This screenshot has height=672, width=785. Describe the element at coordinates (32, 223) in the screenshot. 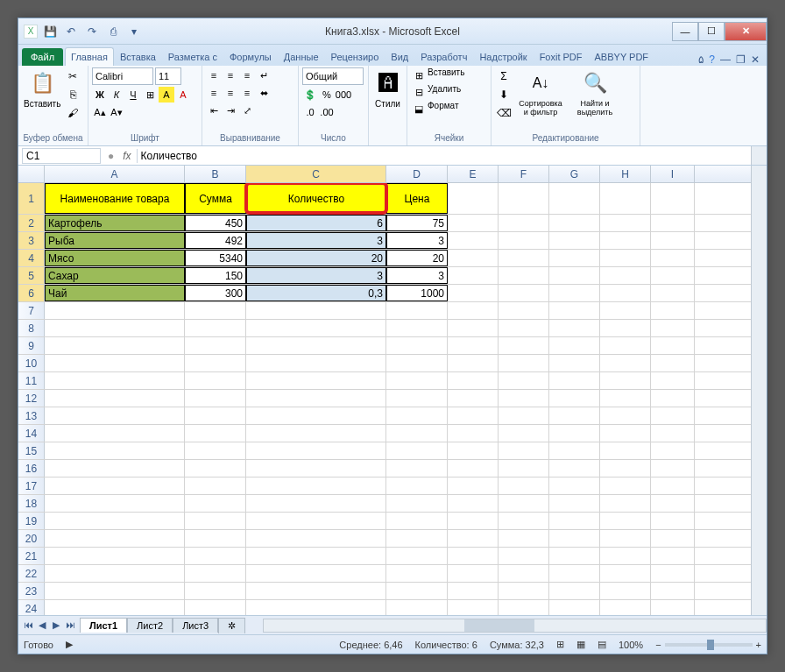

I see `row-header: 2` at that location.